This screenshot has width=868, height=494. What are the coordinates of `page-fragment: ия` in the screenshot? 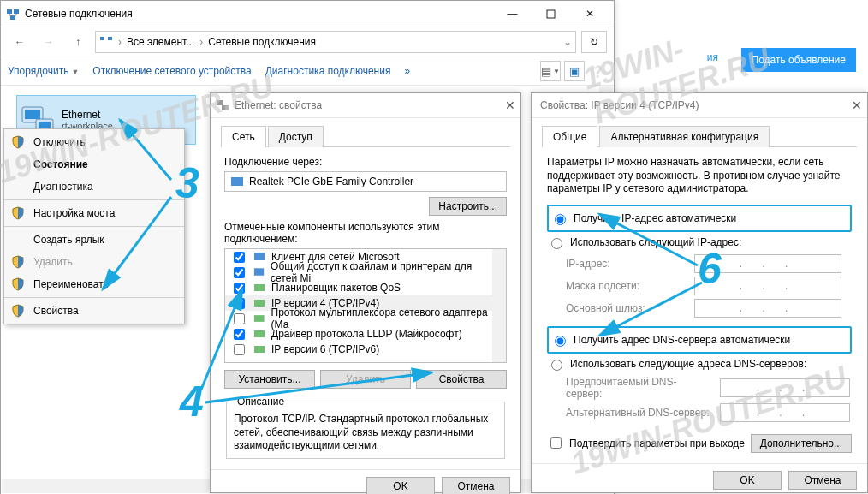 It's located at (712, 57).